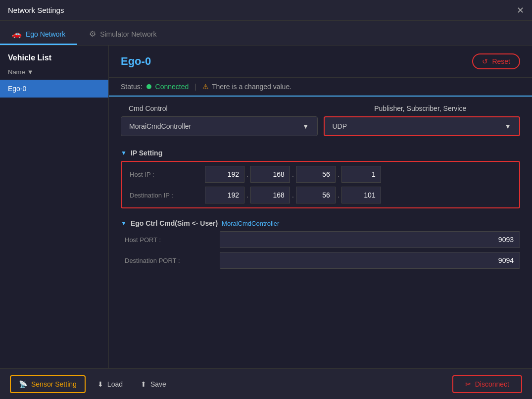 Image resolution: width=532 pixels, height=399 pixels. Describe the element at coordinates (17, 34) in the screenshot. I see `car-icon: 🚗` at that location.